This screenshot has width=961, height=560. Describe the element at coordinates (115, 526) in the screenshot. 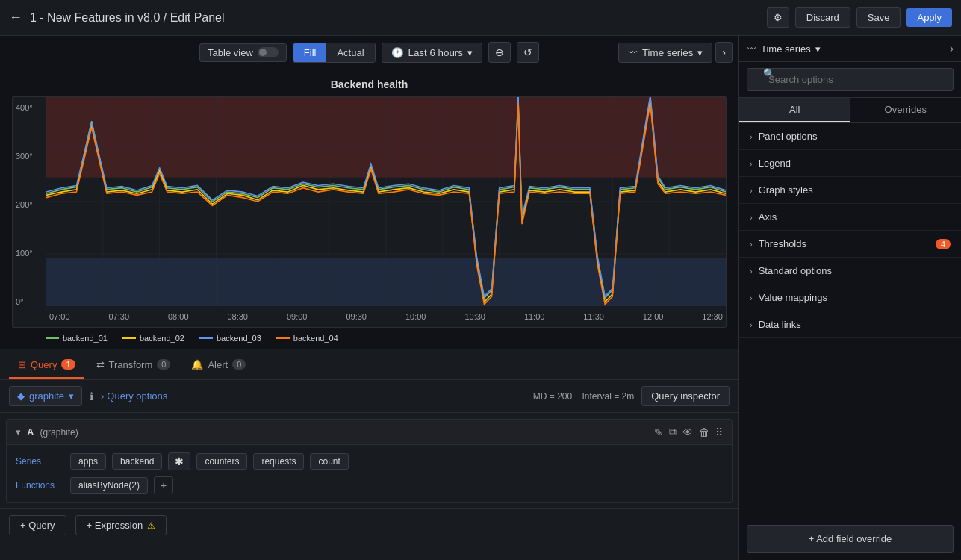

I see `add-expression-label: + Expression` at that location.